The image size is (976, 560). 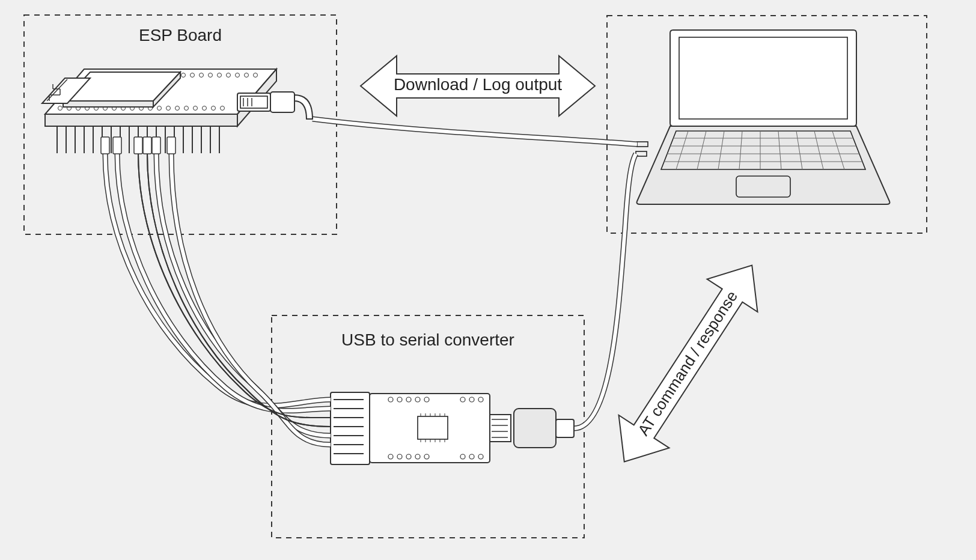 I want to click on usb-cable-top, so click(x=475, y=132).